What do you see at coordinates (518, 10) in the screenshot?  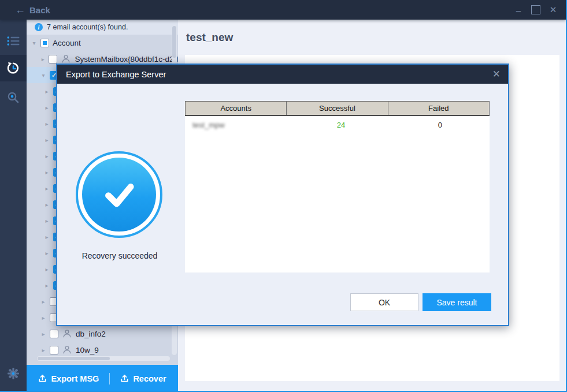 I see `minimize-button: –` at bounding box center [518, 10].